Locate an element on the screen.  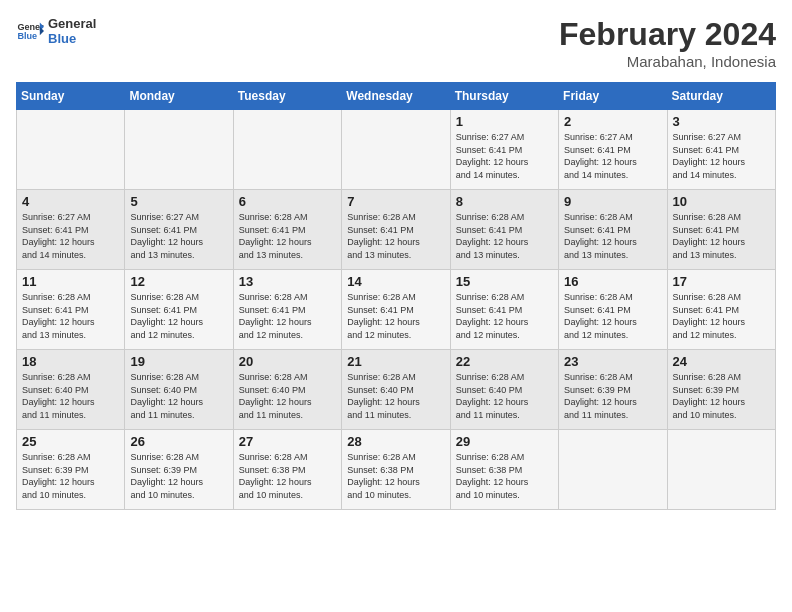
calendar-cell: 7Sunrise: 6:28 AM Sunset: 6:41 PM Daylig… is located at coordinates (396, 230).